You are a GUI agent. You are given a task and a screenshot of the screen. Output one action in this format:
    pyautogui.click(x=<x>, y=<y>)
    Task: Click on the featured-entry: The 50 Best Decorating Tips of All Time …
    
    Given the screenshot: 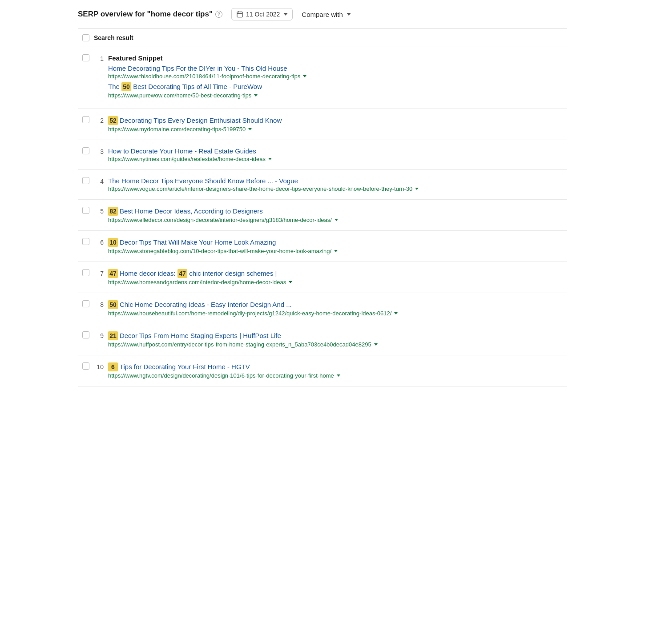 What is the action you would take?
    pyautogui.click(x=338, y=91)
    